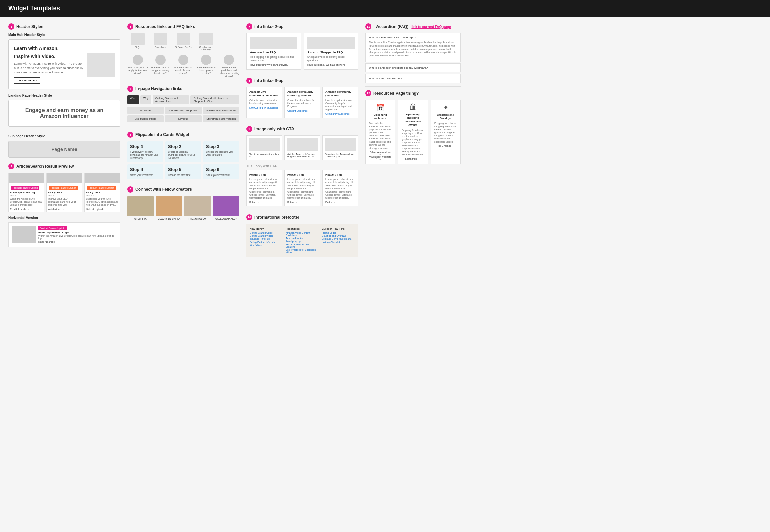  Describe the element at coordinates (331, 52) in the screenshot. I see `info-title-7-1: Amazon Shoppable FAQ` at that location.